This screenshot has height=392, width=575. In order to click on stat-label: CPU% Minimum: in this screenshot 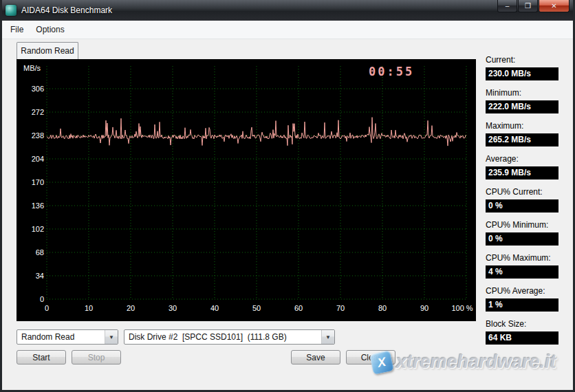, I will do `click(522, 225)`.